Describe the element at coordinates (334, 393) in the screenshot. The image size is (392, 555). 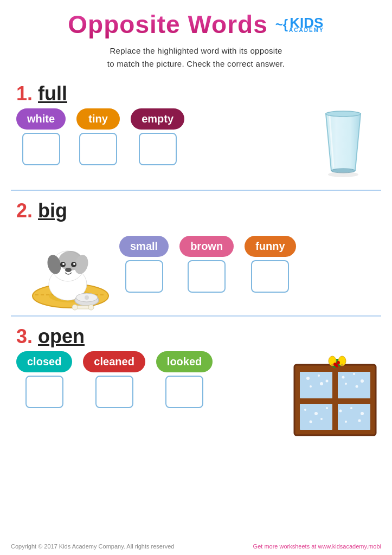
I see `window-image` at that location.